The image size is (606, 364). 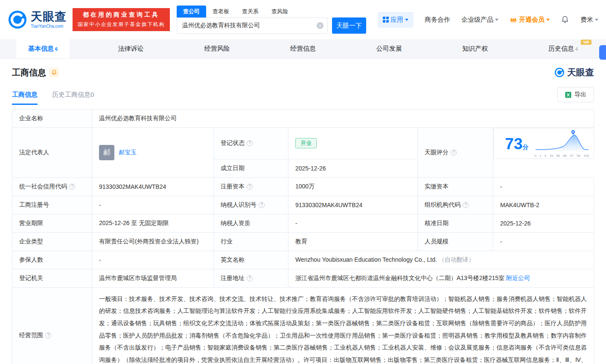 I want to click on registered-capital-label: 注册资本?, so click(x=251, y=187).